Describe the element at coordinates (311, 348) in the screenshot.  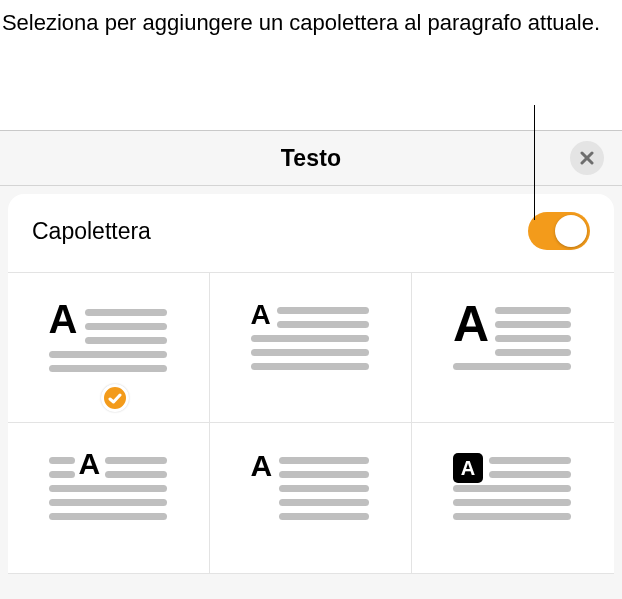
I see `dropcap-style-option-2: A` at that location.